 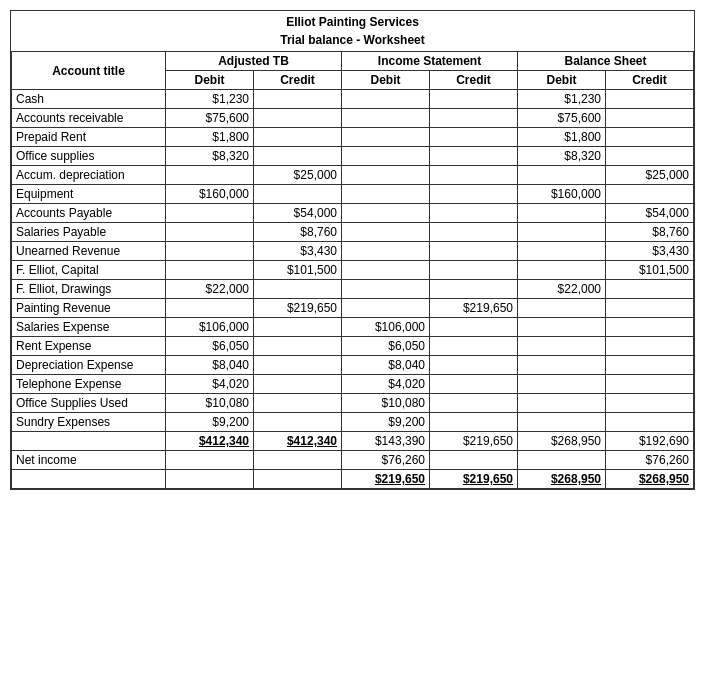 I want to click on table-row: Cash $1,230 $1,230, so click(x=353, y=100).